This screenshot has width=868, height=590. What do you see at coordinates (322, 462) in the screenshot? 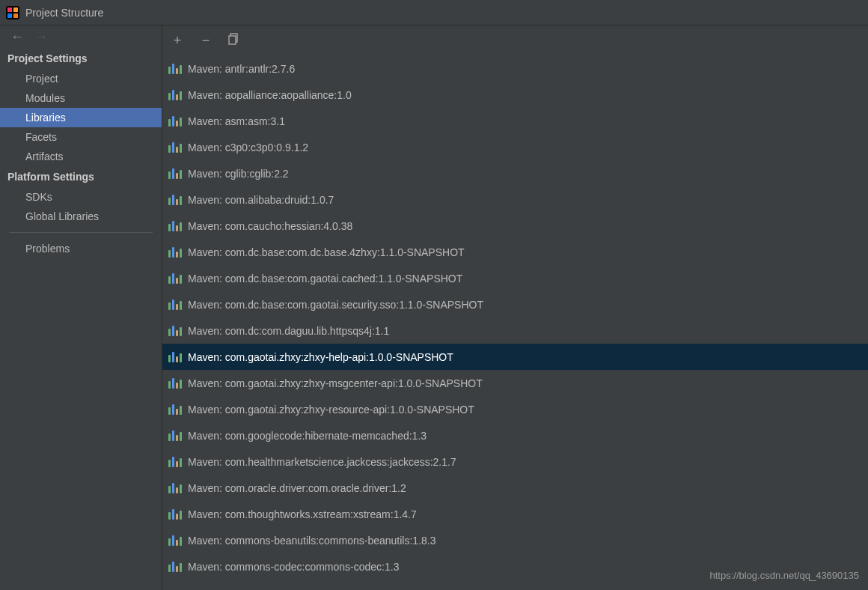
I see `library-label: Maven: com.healthmarketscience.jackcess:…` at bounding box center [322, 462].